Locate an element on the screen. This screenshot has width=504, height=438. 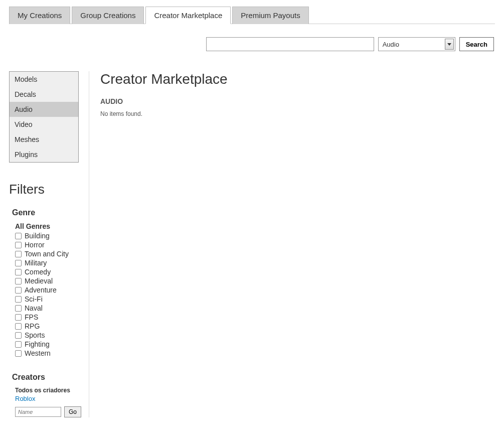
genre-label: Military is located at coordinates (36, 263).